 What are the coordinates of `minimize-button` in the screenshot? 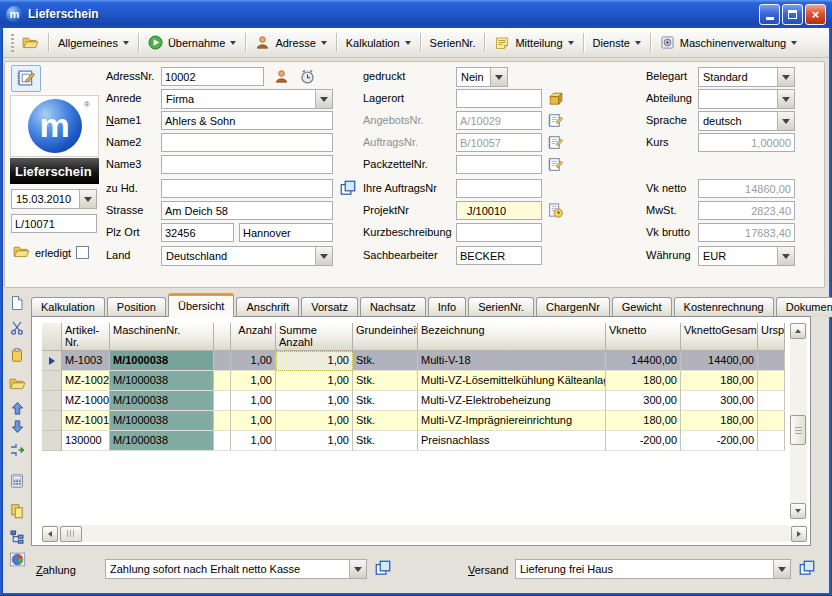 It's located at (770, 14).